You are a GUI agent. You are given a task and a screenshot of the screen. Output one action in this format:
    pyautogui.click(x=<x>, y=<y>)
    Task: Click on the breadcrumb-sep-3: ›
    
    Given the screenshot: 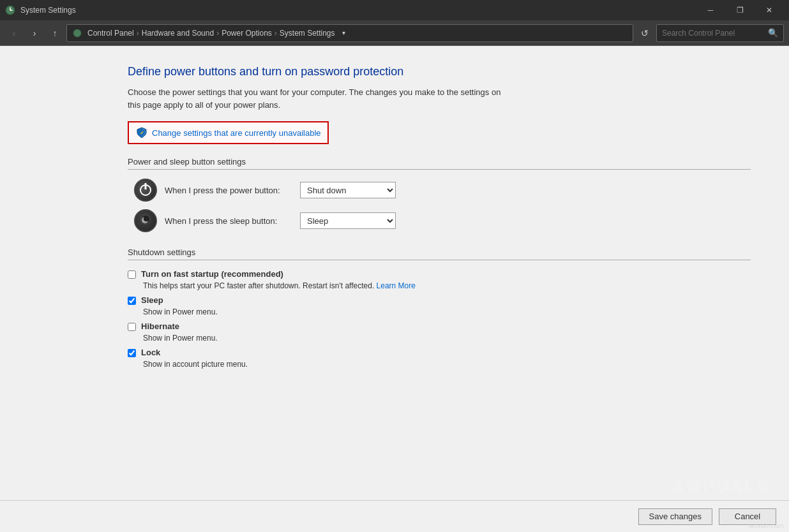 What is the action you would take?
    pyautogui.click(x=276, y=33)
    